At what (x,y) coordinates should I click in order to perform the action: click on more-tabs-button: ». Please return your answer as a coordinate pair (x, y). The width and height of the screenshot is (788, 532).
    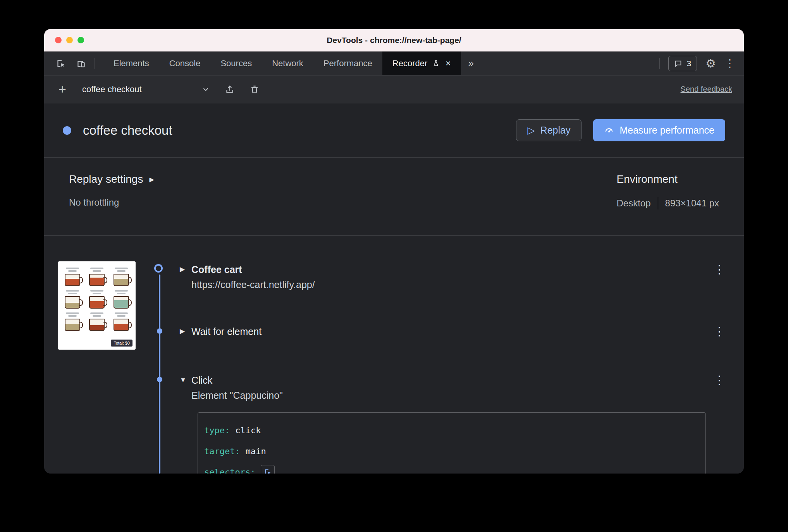
    Looking at the image, I should click on (471, 63).